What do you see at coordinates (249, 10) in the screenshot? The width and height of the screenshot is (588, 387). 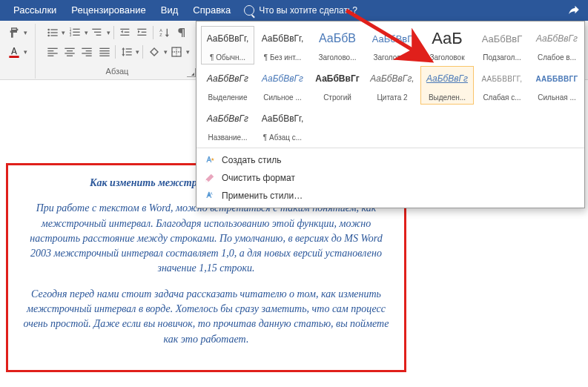 I see `search-icon` at bounding box center [249, 10].